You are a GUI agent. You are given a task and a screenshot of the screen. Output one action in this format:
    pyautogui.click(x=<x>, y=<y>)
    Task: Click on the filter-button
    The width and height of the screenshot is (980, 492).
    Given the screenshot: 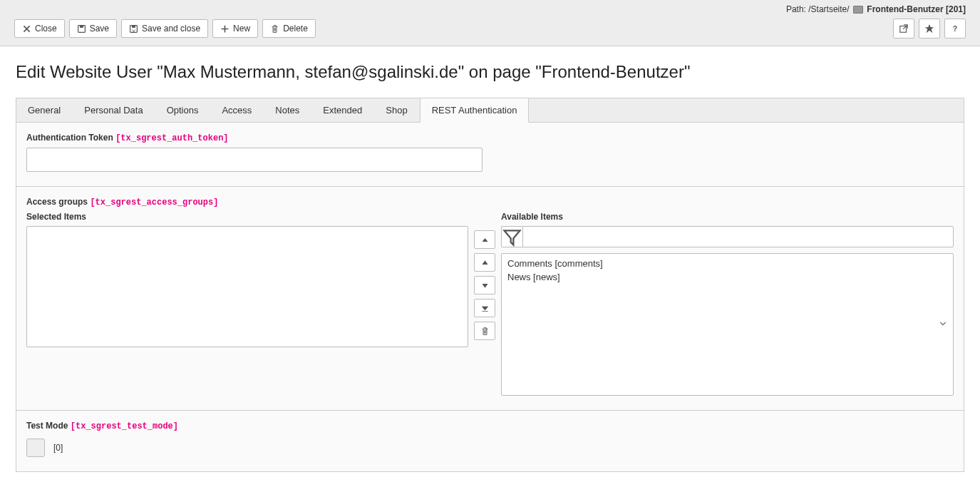 What is the action you would take?
    pyautogui.click(x=512, y=237)
    